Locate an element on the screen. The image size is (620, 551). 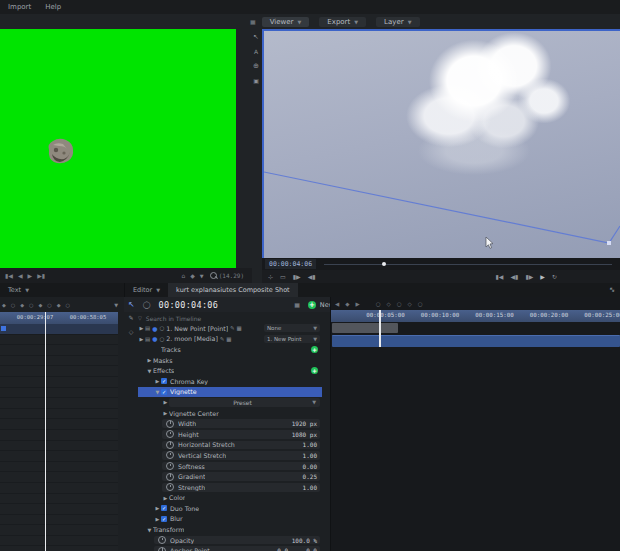
fit-view-icon: ⊹ is located at coordinates (270, 276).